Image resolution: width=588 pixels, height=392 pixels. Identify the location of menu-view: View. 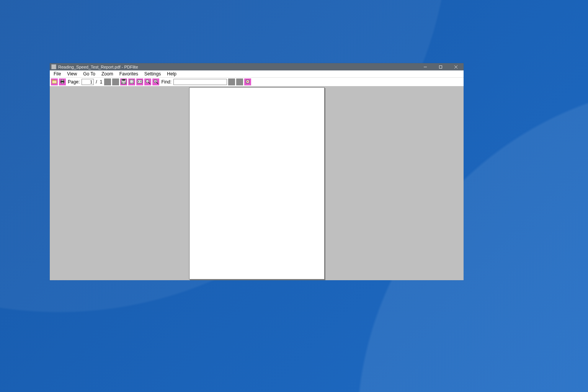
(72, 74).